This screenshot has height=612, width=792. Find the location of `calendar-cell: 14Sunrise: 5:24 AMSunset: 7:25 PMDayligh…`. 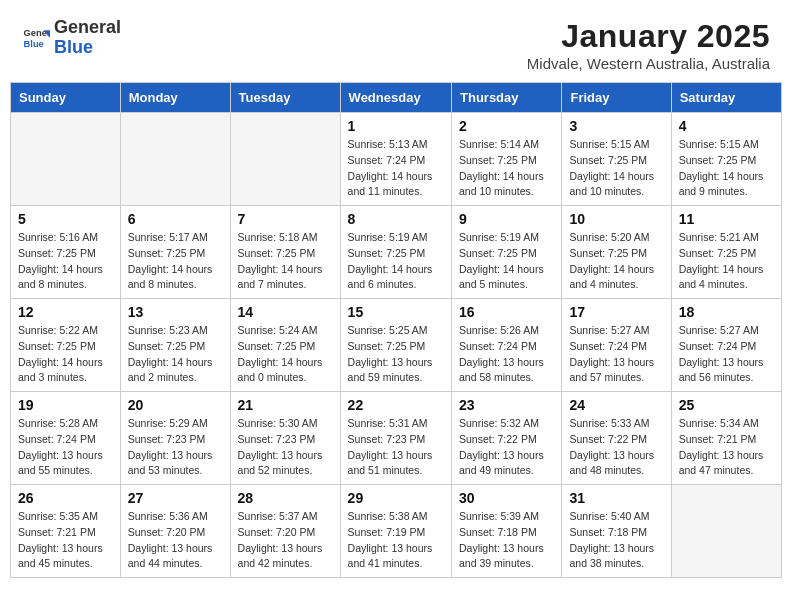

calendar-cell: 14Sunrise: 5:24 AMSunset: 7:25 PMDayligh… is located at coordinates (285, 346).